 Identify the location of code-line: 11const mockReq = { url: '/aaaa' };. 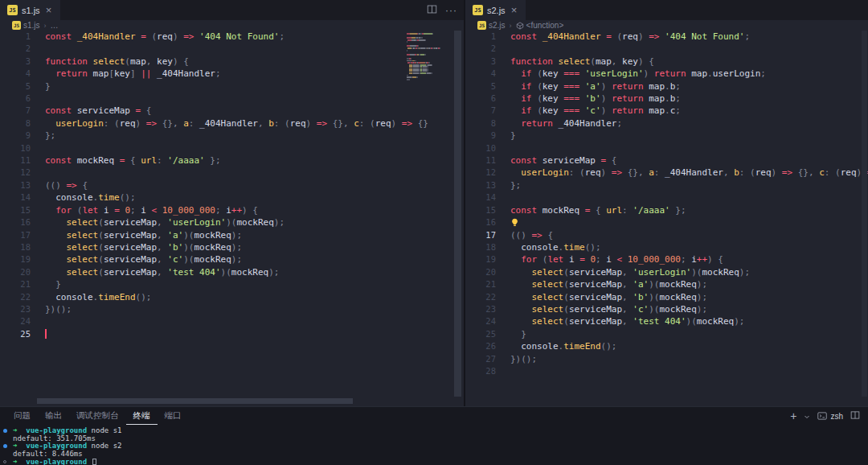
(231, 161).